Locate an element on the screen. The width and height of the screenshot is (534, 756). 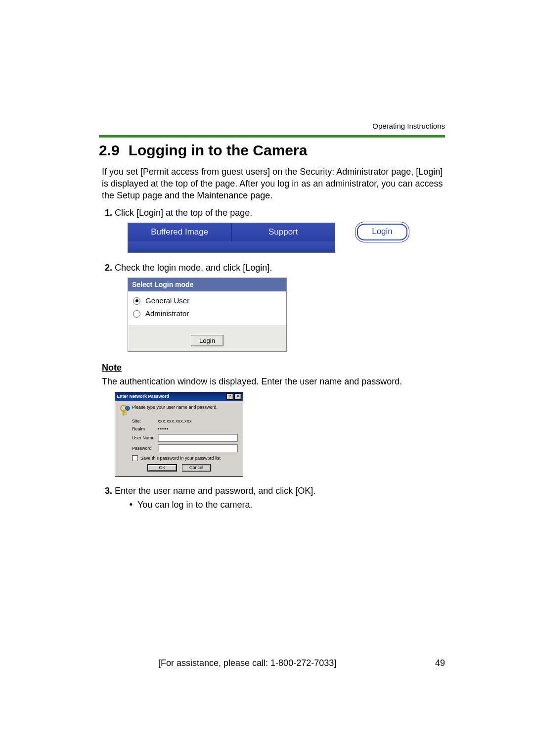
login-link-button: Login is located at coordinates (382, 232).